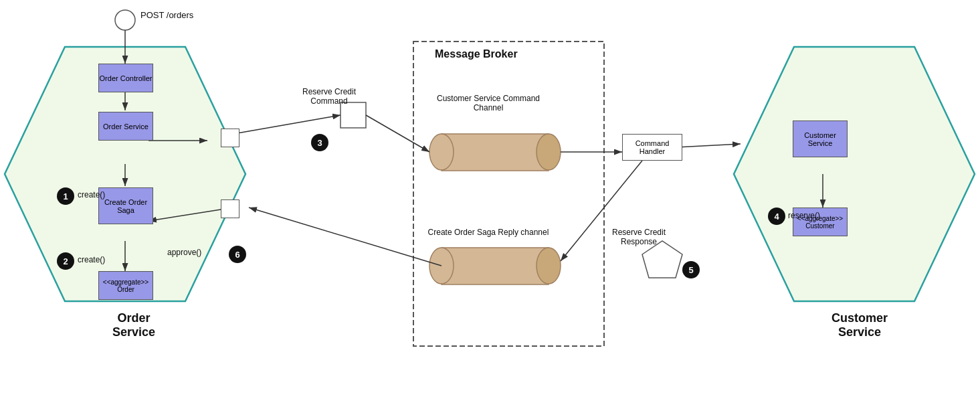 The height and width of the screenshot is (407, 980). I want to click on post-orders-label: POST /orders, so click(167, 15).